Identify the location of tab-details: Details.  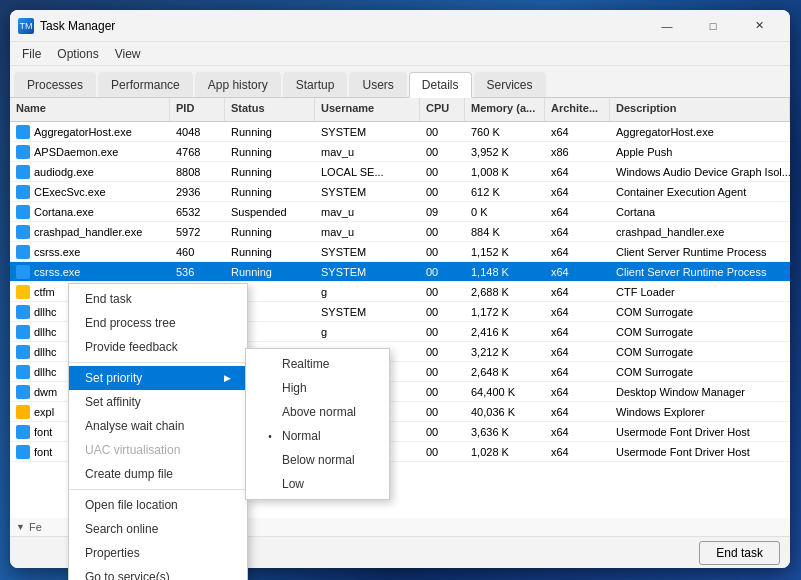
(440, 85).